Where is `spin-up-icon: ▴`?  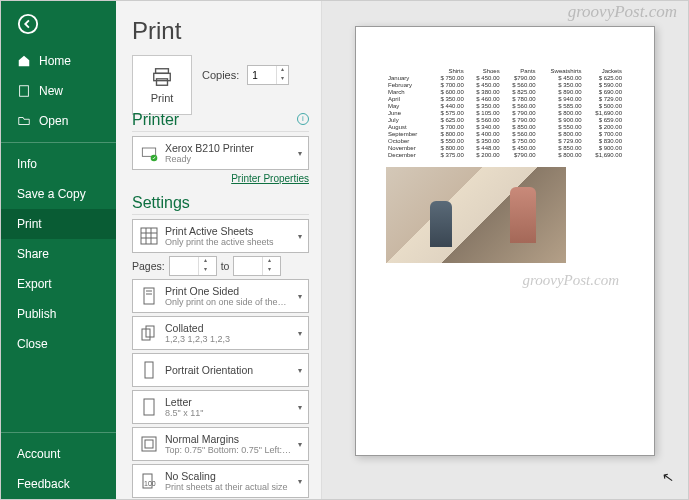
spin-up-icon: ▴ is located at coordinates (282, 70).